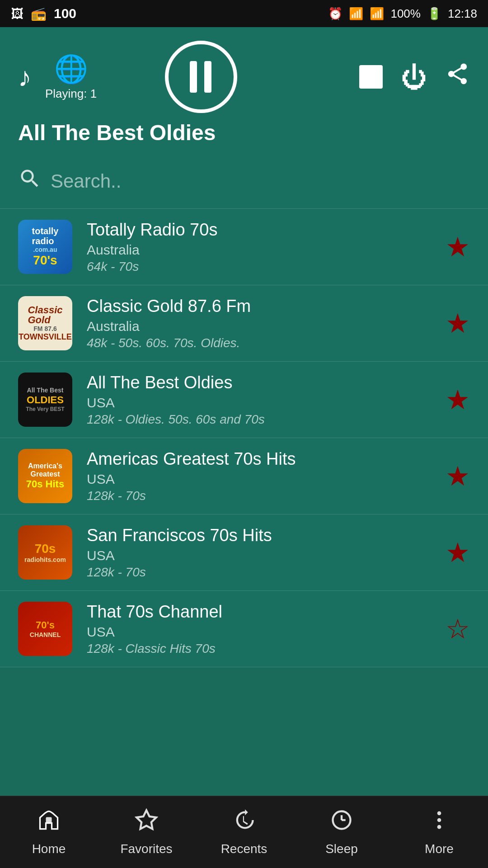  Describe the element at coordinates (244, 832) in the screenshot. I see `nav-item-recents: Recents` at that location.